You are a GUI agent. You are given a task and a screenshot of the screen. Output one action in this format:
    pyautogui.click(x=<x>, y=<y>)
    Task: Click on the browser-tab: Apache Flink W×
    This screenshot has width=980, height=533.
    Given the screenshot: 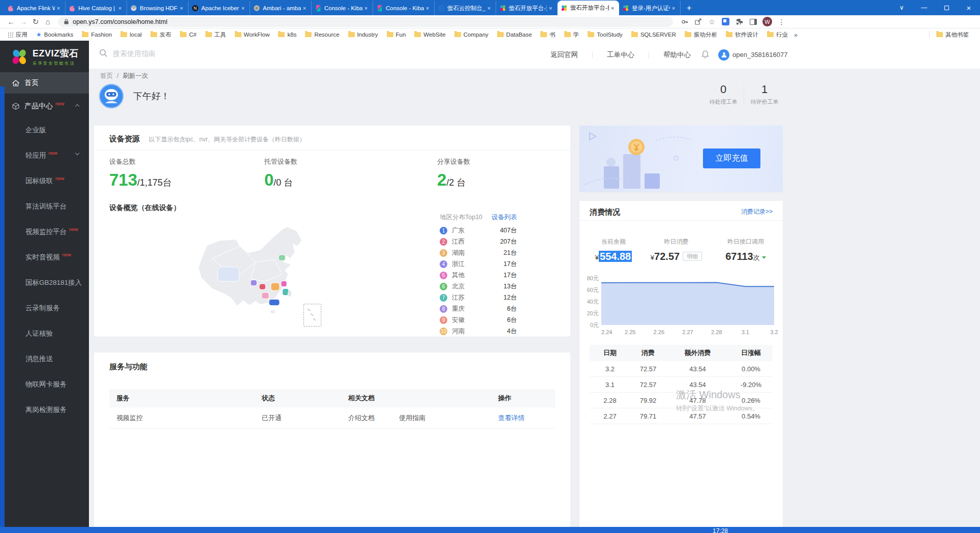 What is the action you would take?
    pyautogui.click(x=35, y=8)
    